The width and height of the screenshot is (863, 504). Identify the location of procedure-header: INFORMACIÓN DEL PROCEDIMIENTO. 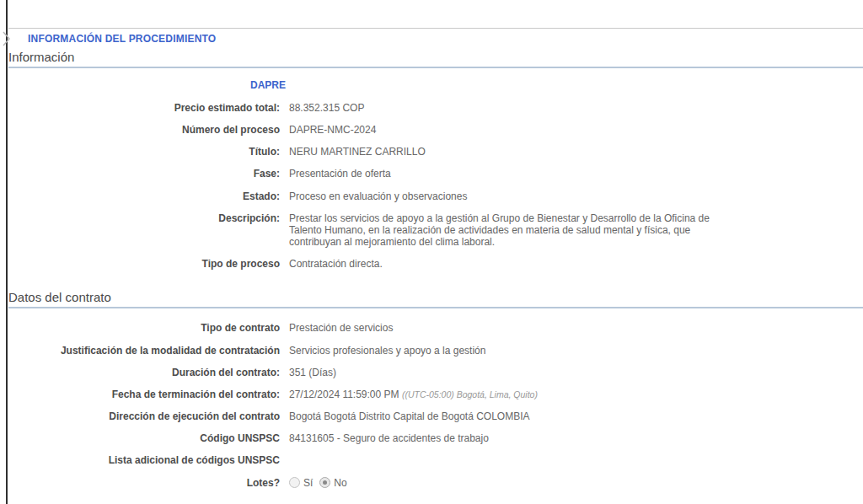
(436, 39).